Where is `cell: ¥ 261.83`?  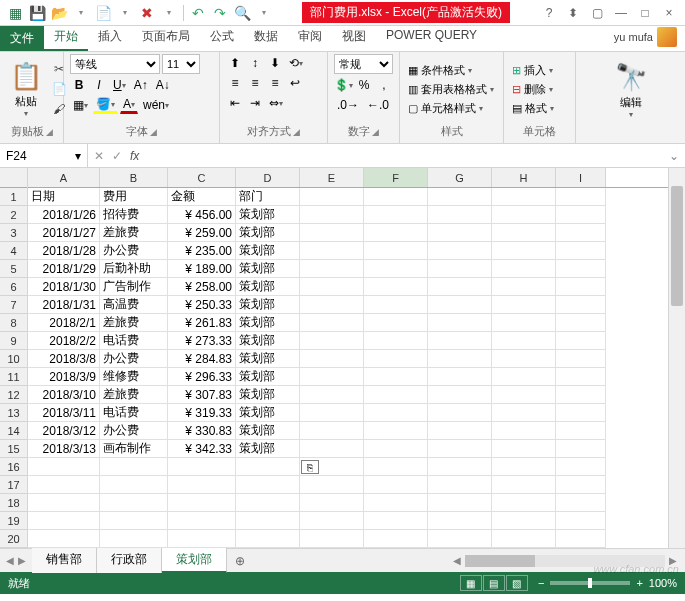
cell: ¥ 261.83 is located at coordinates (202, 323).